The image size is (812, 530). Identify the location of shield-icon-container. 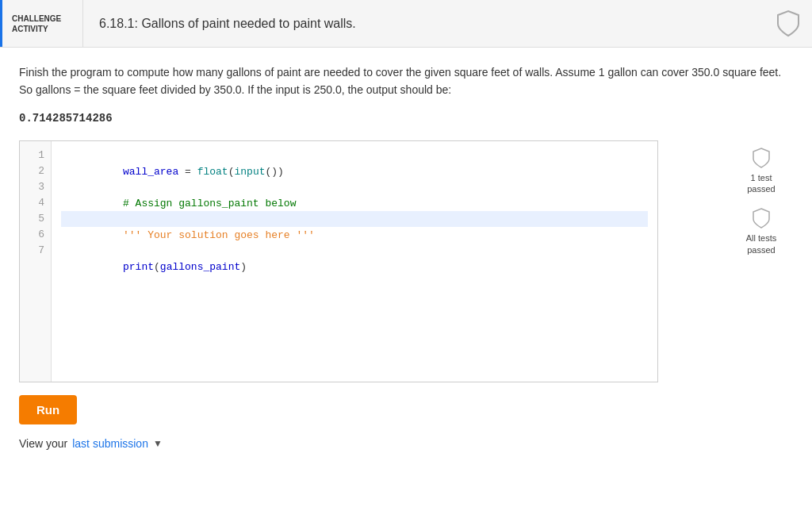
(788, 24).